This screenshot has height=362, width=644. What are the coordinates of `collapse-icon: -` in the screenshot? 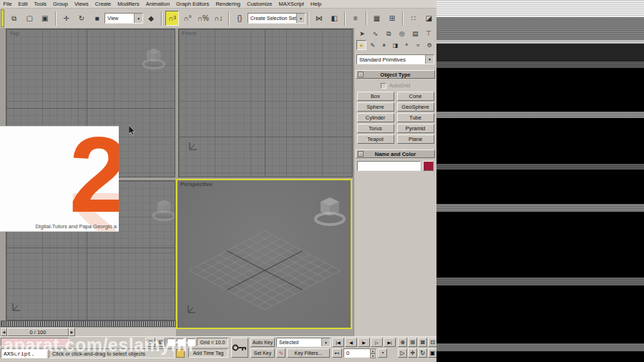 It's located at (361, 154).